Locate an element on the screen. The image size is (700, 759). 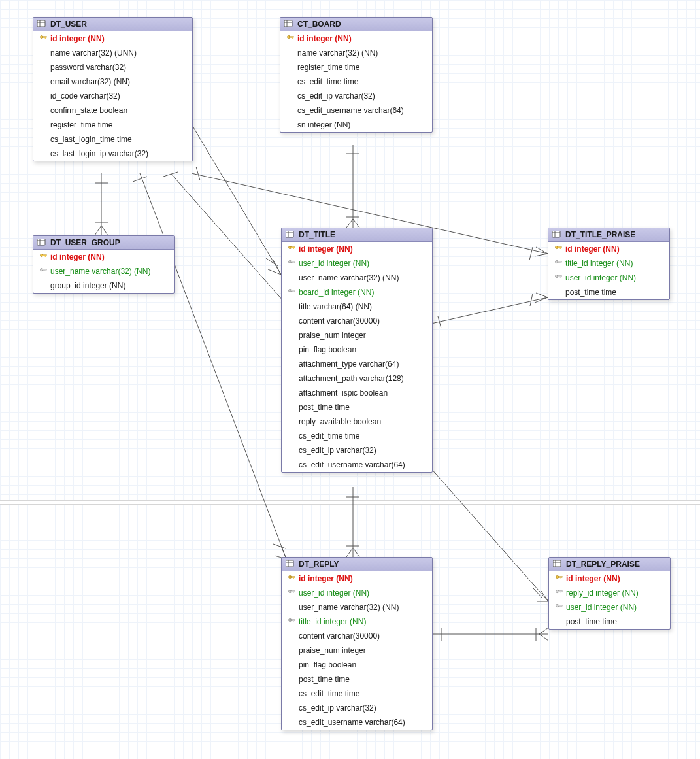
column-row: attachment_type varchar(64) is located at coordinates (357, 364).